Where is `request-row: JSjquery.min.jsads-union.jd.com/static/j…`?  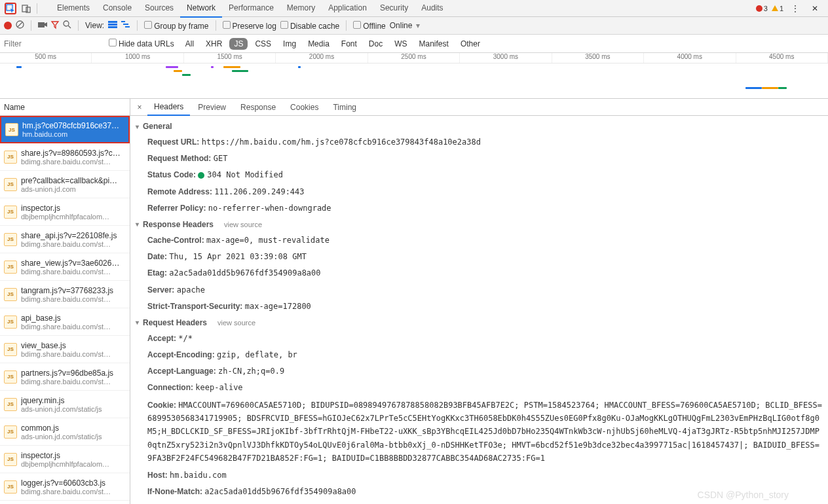
request-row: JSjquery.min.jsads-union.jd.com/static/j… is located at coordinates (65, 405).